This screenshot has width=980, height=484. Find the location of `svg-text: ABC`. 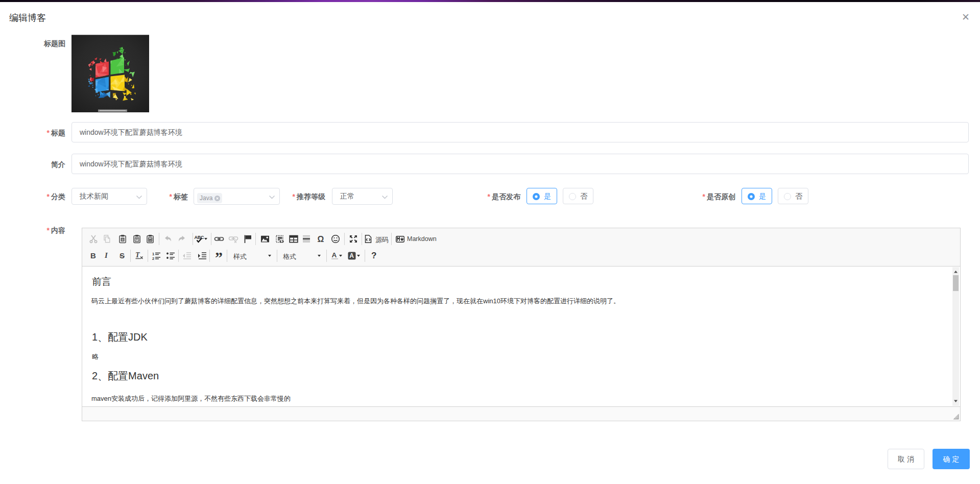

svg-text: ABC is located at coordinates (199, 237).